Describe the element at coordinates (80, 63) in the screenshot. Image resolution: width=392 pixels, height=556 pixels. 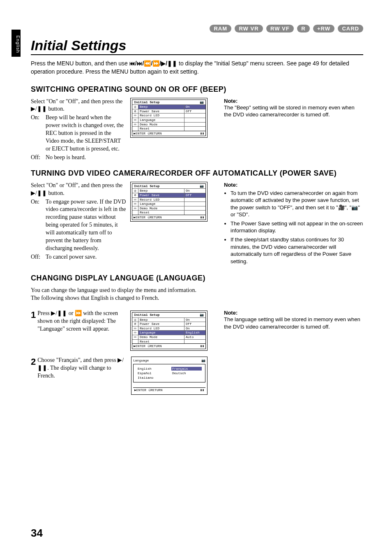
I see `intro-text-a: Press the MENU button, and then use` at that location.